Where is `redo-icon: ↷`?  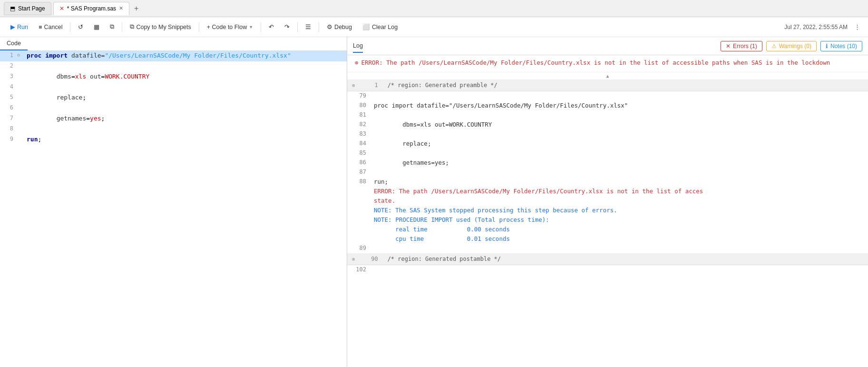
redo-icon: ↷ is located at coordinates (287, 27).